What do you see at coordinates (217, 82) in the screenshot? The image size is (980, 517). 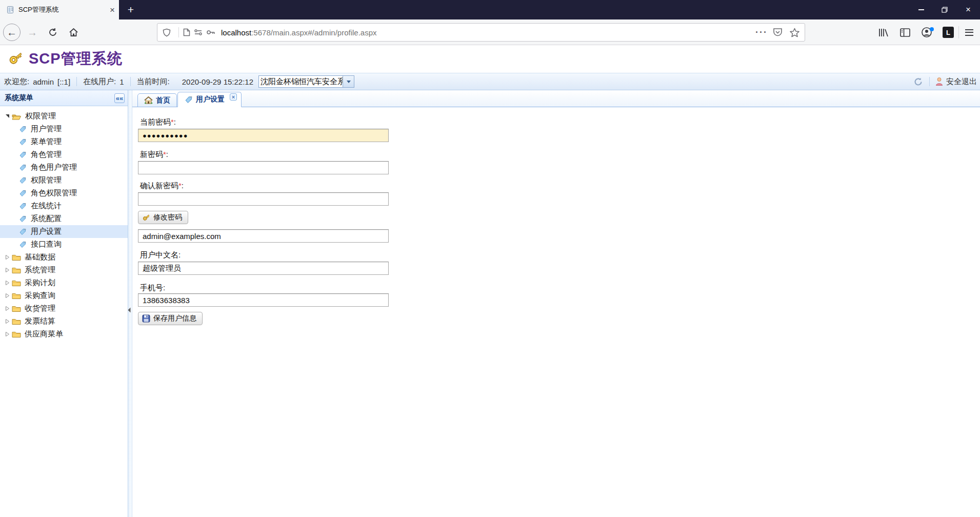 I see `current-time: 2020-09-29 15:22:12` at bounding box center [217, 82].